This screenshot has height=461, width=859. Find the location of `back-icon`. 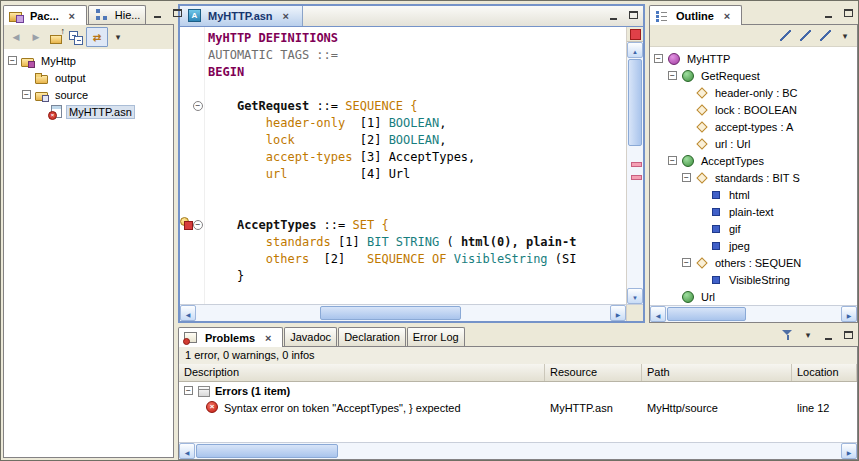

back-icon is located at coordinates (16, 37).